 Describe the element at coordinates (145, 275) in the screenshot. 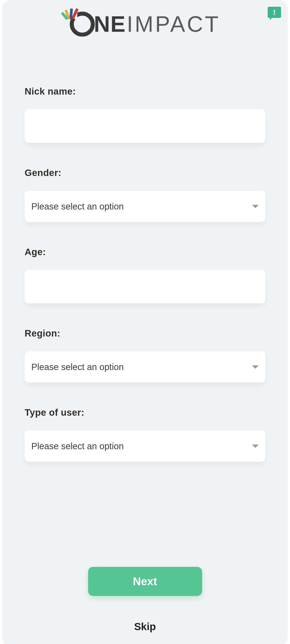

I see `field-age: Age:` at that location.